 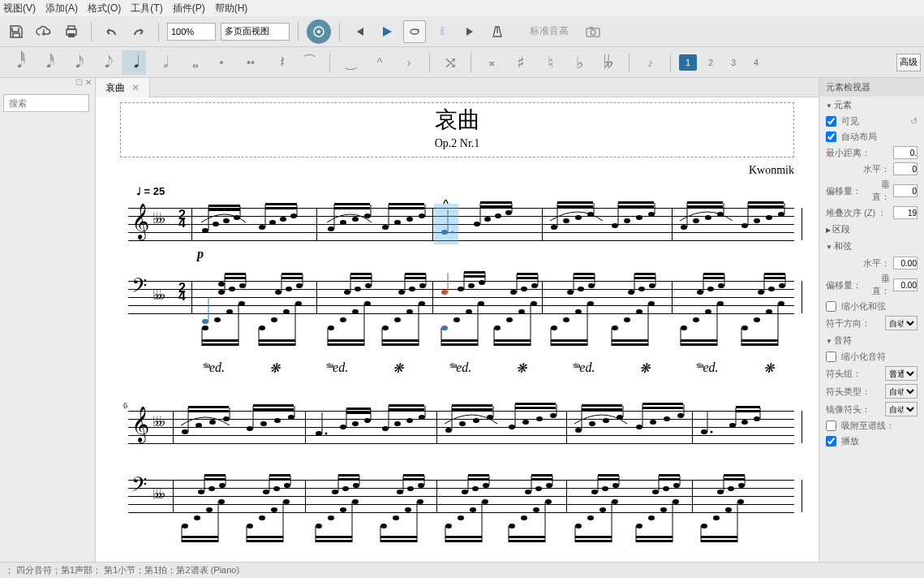 What do you see at coordinates (756, 63) in the screenshot?
I see `voice-4-button: 4` at bounding box center [756, 63].